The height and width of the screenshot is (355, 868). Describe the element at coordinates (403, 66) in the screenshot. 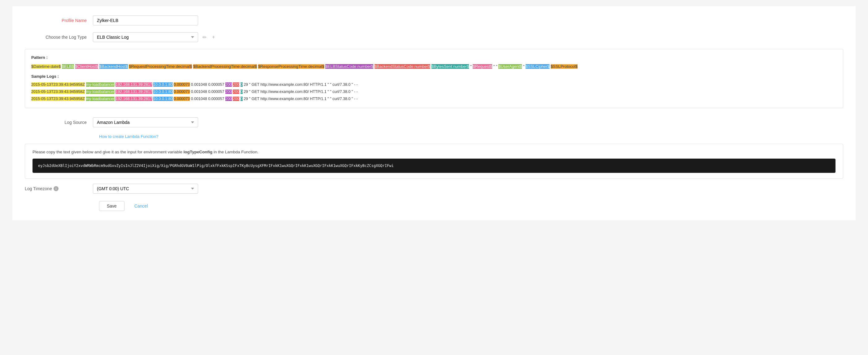

I see `pattern-token-backendstatus: $BackendStatusCode:number$` at that location.